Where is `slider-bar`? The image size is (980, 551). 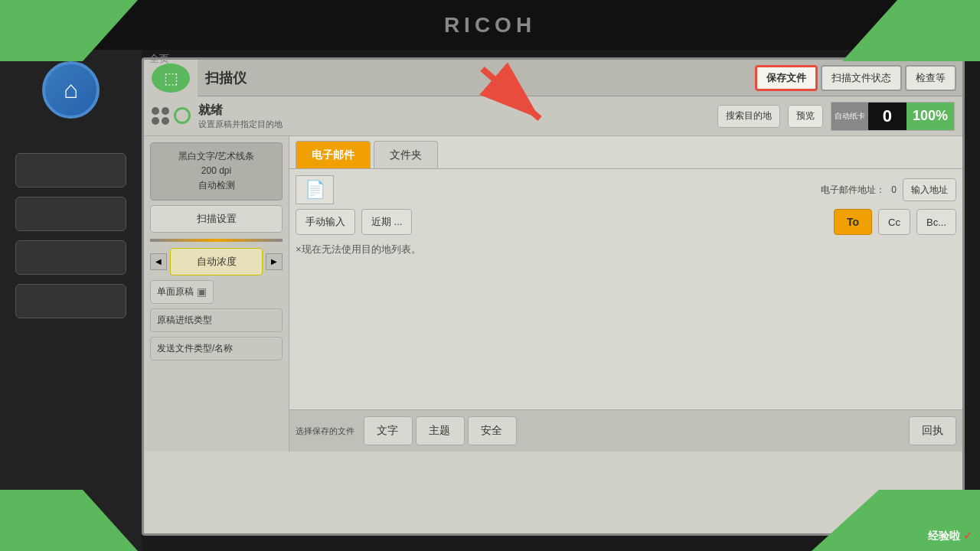
slider-bar is located at coordinates (216, 240).